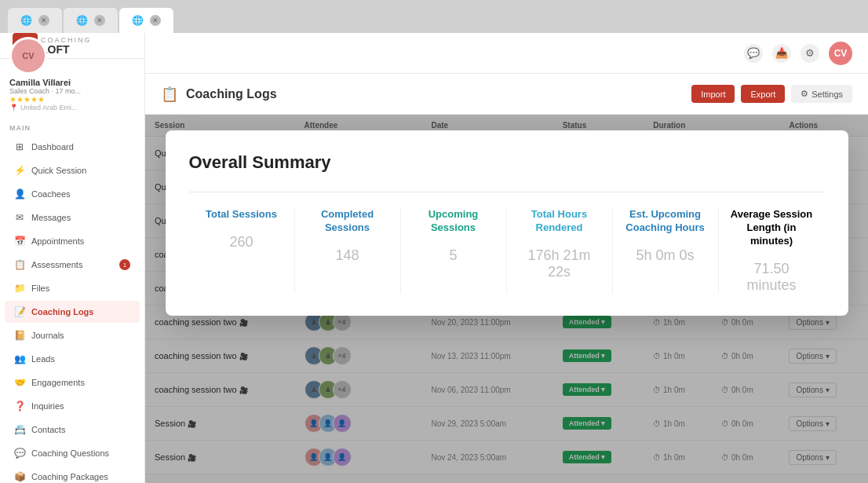 This screenshot has height=483, width=868. What do you see at coordinates (20, 288) in the screenshot?
I see `files-icon: 📁` at bounding box center [20, 288].